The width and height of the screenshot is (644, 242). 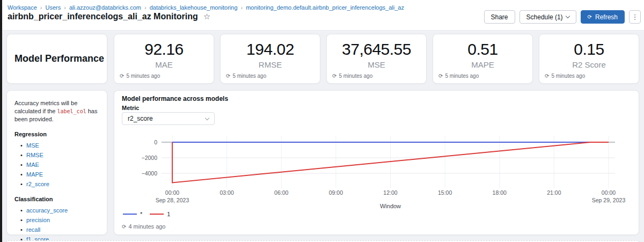 I want to click on breadcrumb-monitor-table: monitoring_demo.default.airbnb_pricer_in…, so click(x=325, y=8).